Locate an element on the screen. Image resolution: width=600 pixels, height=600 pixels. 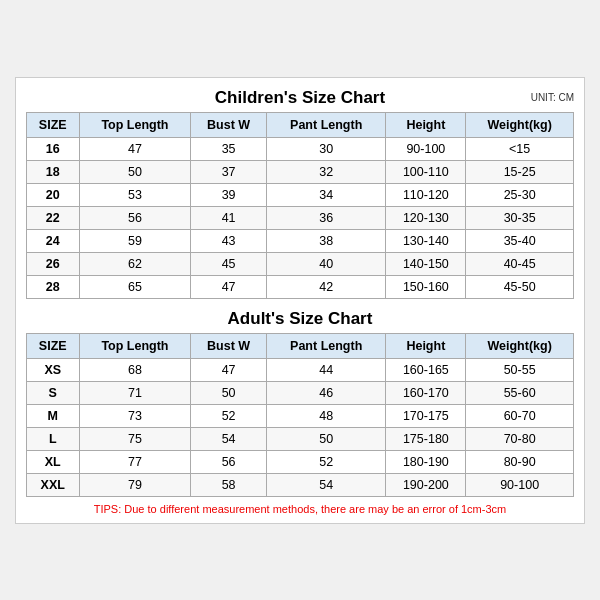
table-cell: 41 is located at coordinates (229, 218).